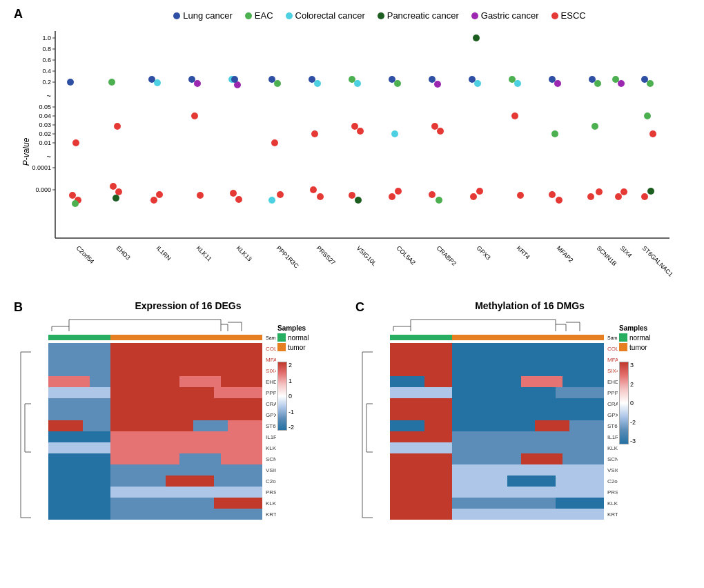 The height and width of the screenshot is (588, 704). Describe the element at coordinates (291, 427) in the screenshot. I see `colorbar-val-b-m2: -2` at that location.